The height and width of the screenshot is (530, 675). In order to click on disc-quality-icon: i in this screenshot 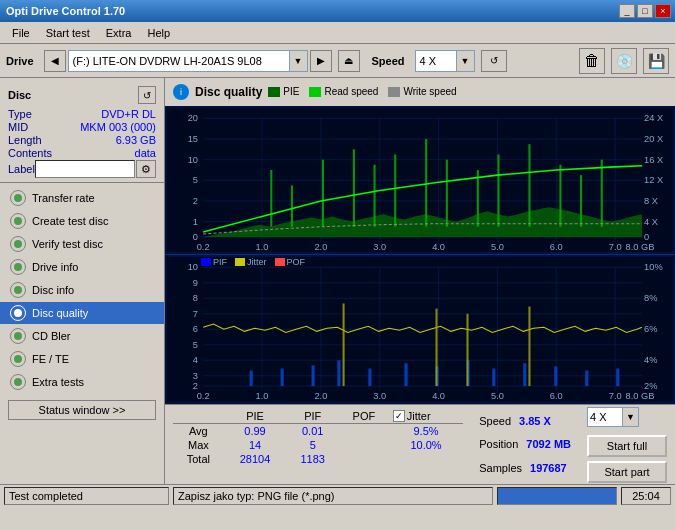, I will do `click(181, 92)`.